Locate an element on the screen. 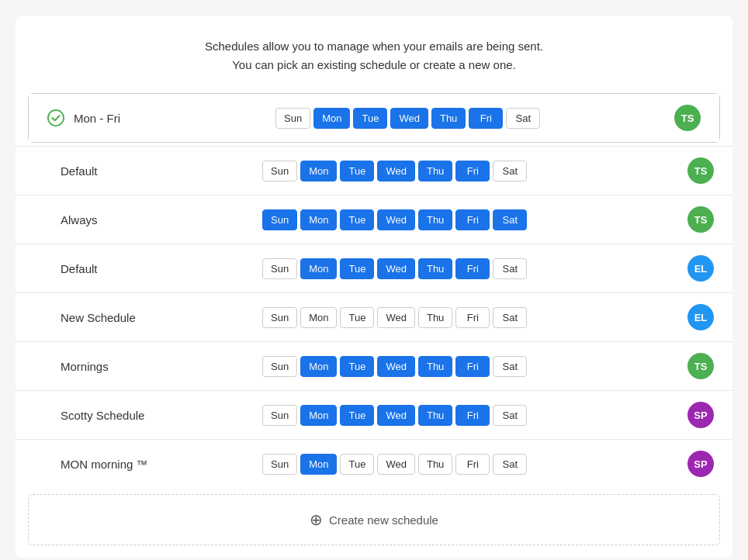 The height and width of the screenshot is (560, 748). schedule-row: Scotty ScheduleSunMonTueWedThuFriSatSP is located at coordinates (374, 414).